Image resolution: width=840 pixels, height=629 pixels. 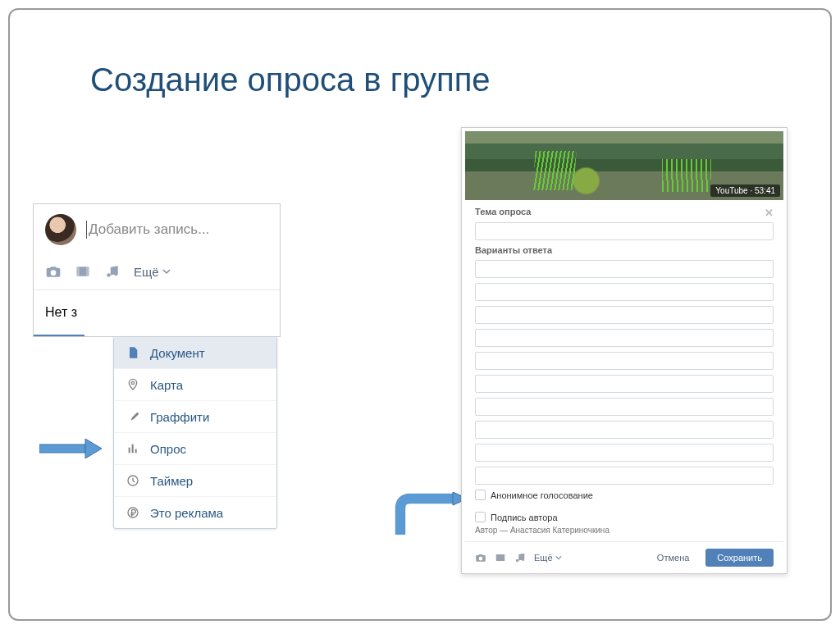 I want to click on document-icon, so click(x=133, y=353).